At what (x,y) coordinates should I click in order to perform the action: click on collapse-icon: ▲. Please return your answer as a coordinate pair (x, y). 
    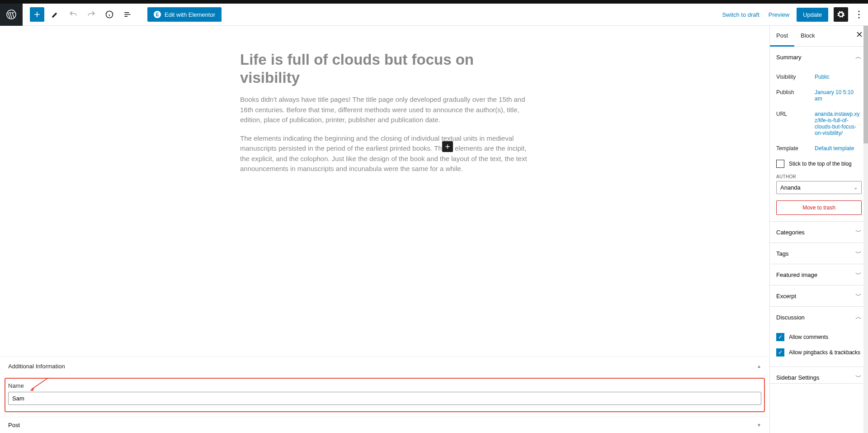
    Looking at the image, I should click on (759, 366).